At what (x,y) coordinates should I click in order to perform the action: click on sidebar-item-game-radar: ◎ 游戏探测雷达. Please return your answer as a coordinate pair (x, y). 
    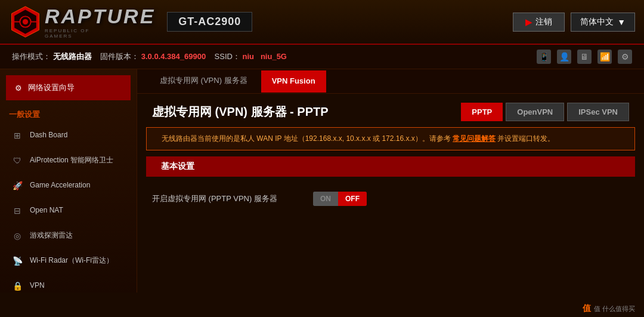
    Looking at the image, I should click on (68, 236).